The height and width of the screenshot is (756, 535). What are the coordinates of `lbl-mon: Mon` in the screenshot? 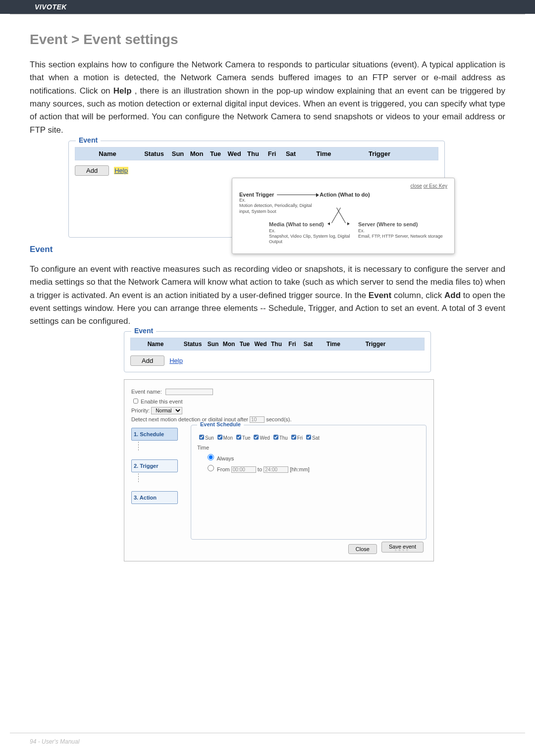 It's located at (228, 438).